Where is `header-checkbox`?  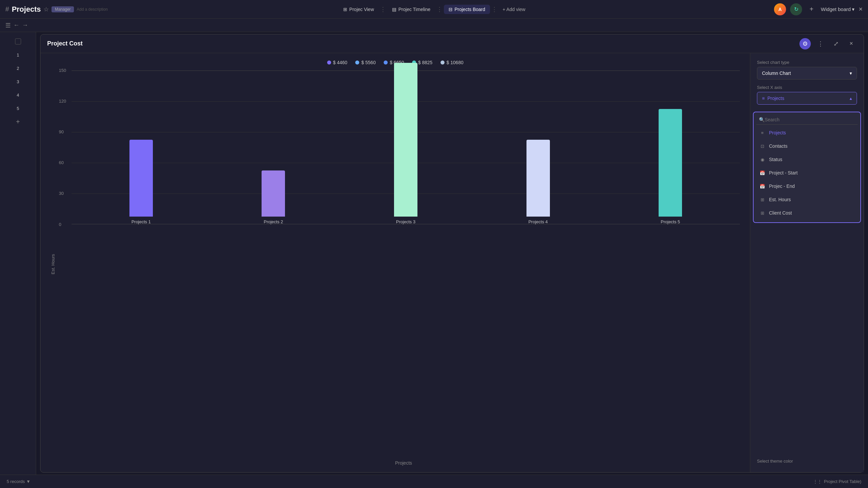 header-checkbox is located at coordinates (18, 41).